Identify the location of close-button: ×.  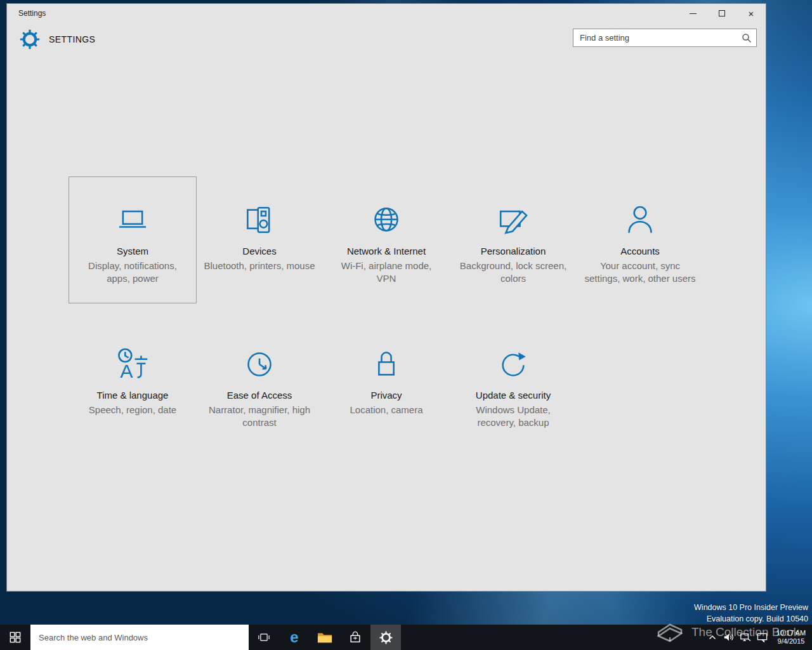
(751, 13).